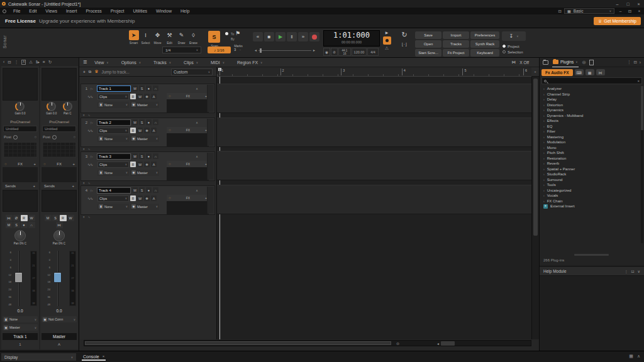 This screenshot has height=362, width=644. Describe the element at coordinates (187, 140) in the screenshot. I see `track-fx-bin` at that location.